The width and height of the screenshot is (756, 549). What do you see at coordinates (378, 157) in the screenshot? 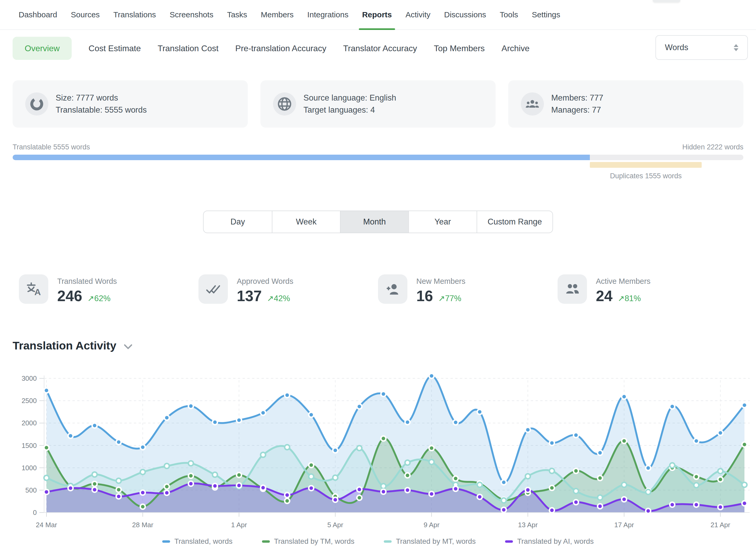
I see `words-progress-bar` at bounding box center [378, 157].